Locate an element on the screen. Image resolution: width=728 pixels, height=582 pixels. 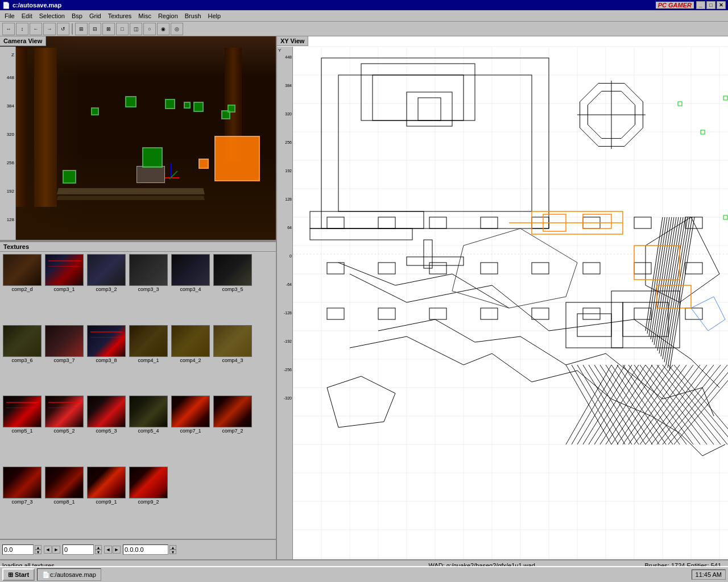
xy-neg128: -128 is located at coordinates (288, 313).